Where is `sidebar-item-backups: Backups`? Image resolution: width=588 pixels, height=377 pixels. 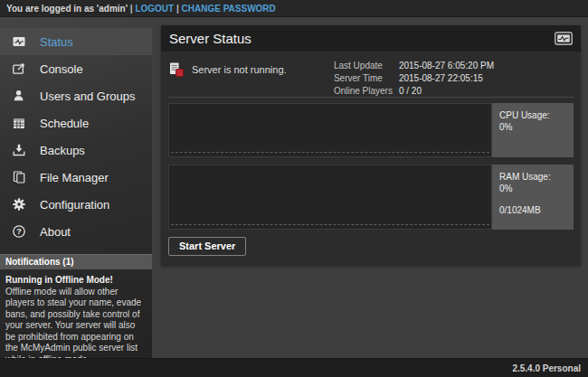 sidebar-item-backups: Backups is located at coordinates (76, 150).